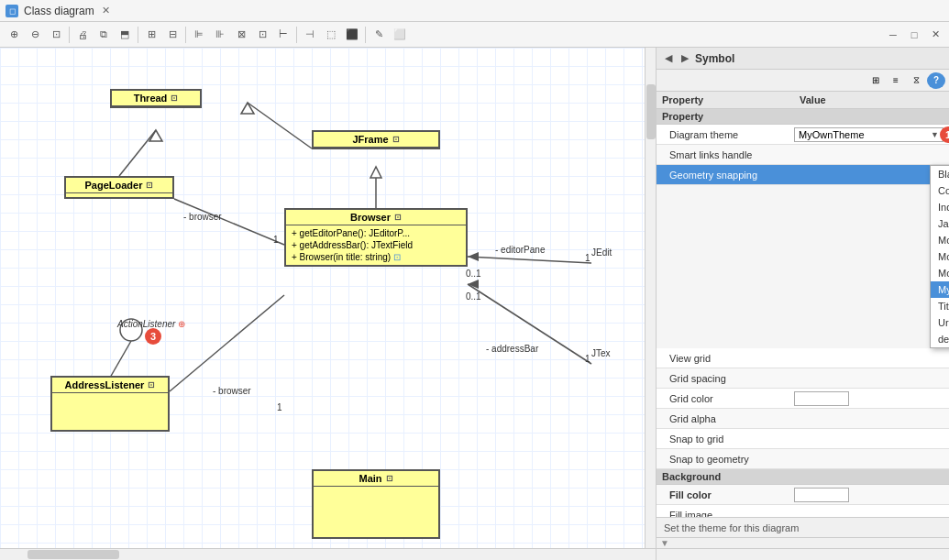  I want to click on select-tool-button: ⬜, so click(400, 35).